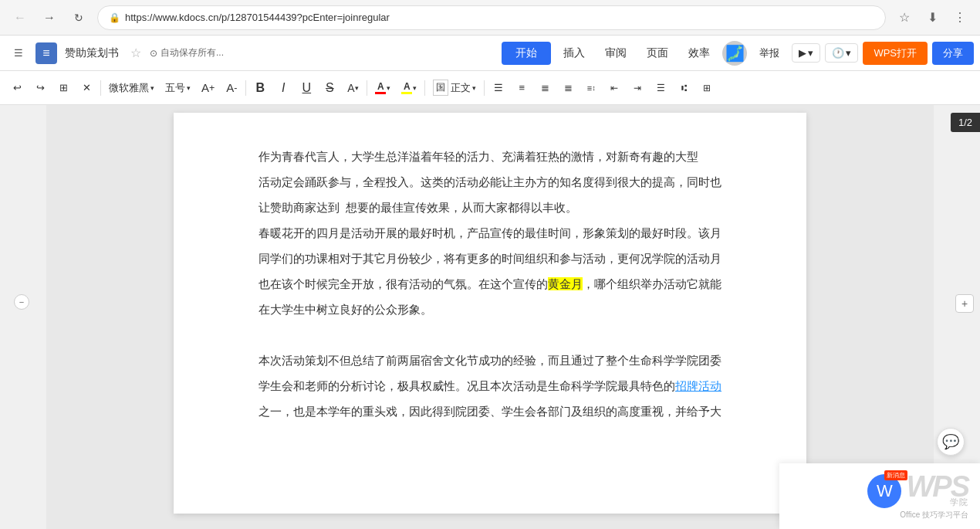  I want to click on font-size-arrow: ▾, so click(188, 88).